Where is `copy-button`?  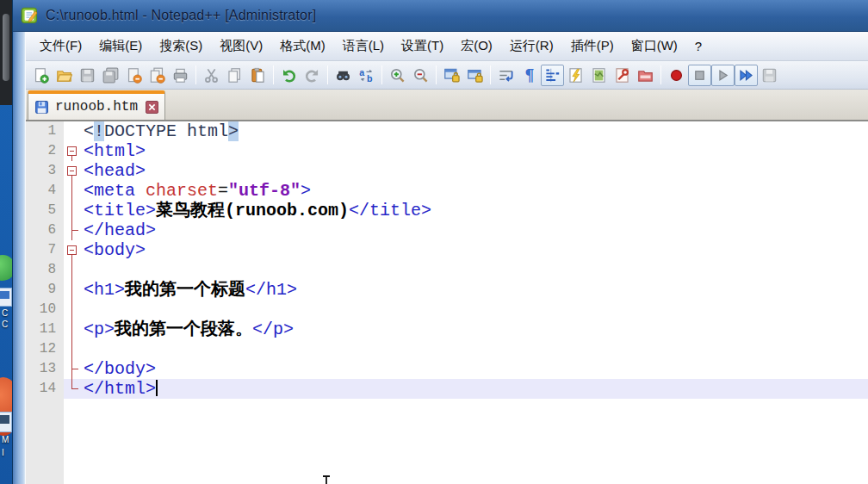
copy-button is located at coordinates (234, 76).